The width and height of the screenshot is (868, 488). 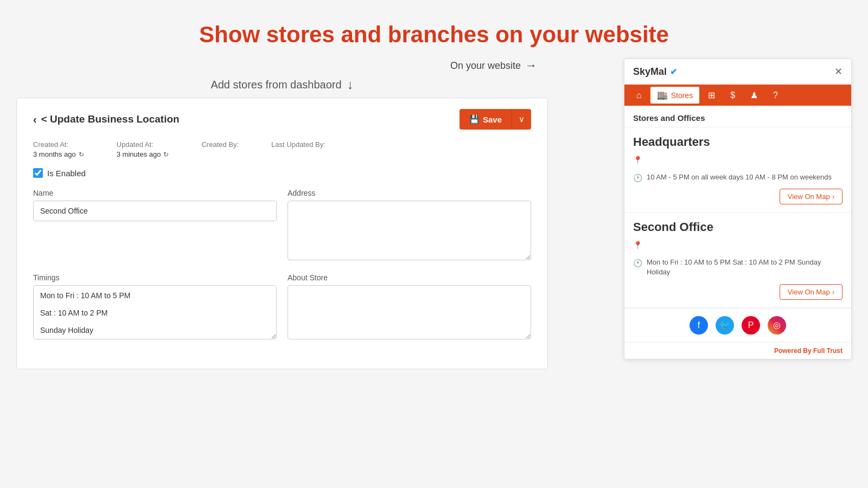 I want to click on on-website-row: On your website →, so click(x=282, y=66).